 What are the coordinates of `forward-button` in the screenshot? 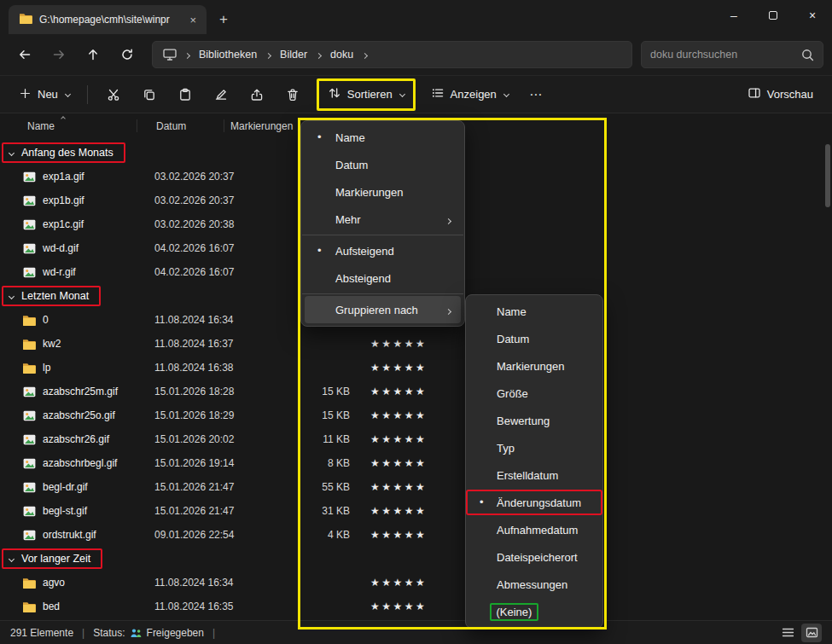 It's located at (59, 55).